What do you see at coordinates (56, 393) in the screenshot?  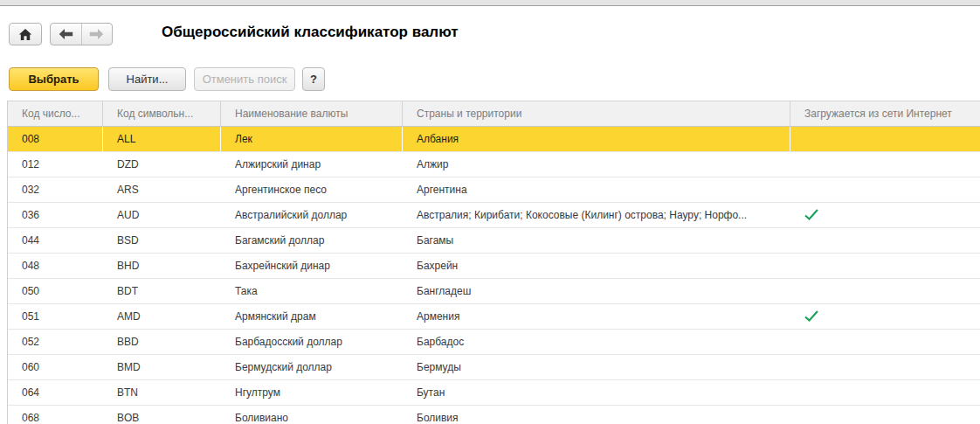 I see `cell-numeric-code: 064` at bounding box center [56, 393].